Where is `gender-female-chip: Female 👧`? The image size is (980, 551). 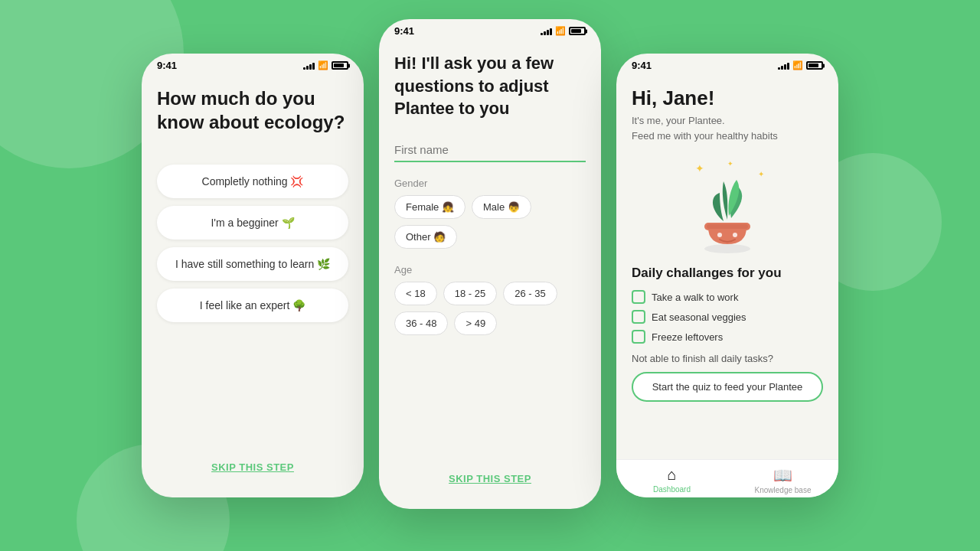
gender-female-chip: Female 👧 is located at coordinates (430, 207).